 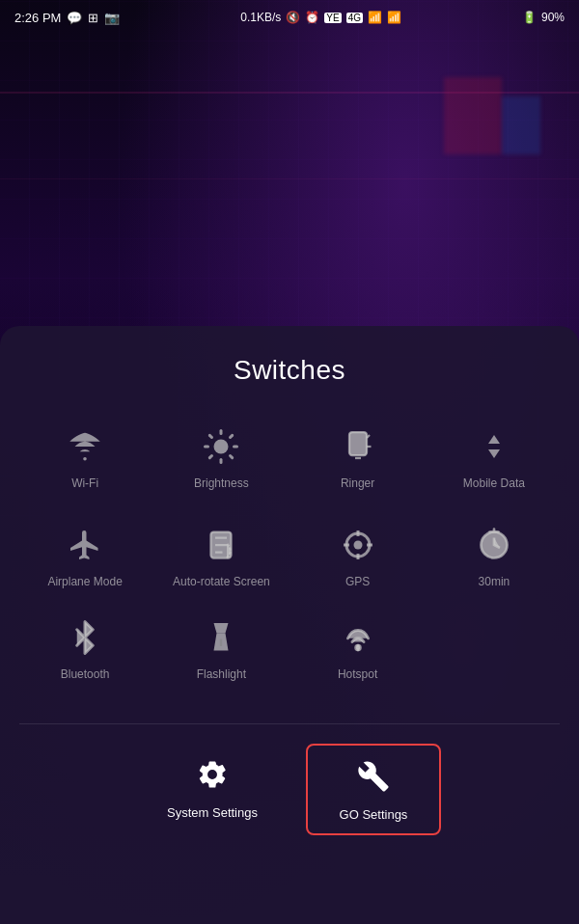 I want to click on battery-icon: 🔋, so click(x=529, y=17).